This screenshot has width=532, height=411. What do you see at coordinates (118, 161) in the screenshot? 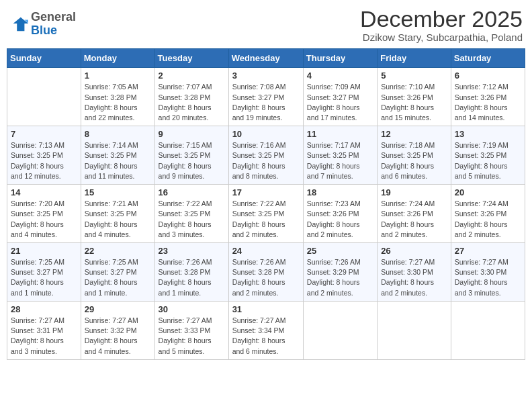
I see `day-info: Sunrise: 7:14 AMSunset: 3:25 PMDaylight:…` at bounding box center [118, 161].